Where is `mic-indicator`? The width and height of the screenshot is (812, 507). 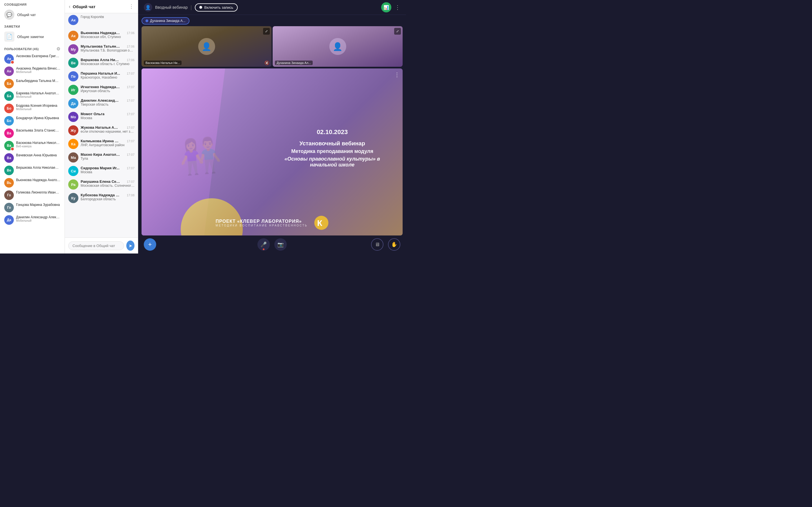 mic-indicator is located at coordinates (264, 249).